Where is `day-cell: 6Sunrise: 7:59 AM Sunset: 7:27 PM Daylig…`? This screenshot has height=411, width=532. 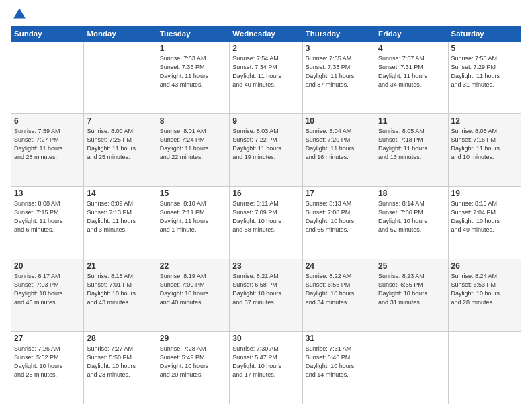
day-cell: 6Sunrise: 7:59 AM Sunset: 7:27 PM Daylig… is located at coordinates (48, 150).